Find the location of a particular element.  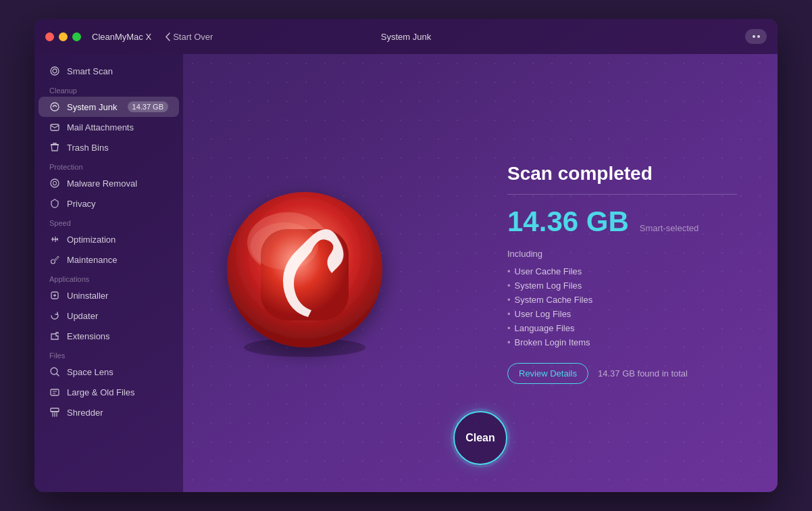

info-panel: Scan completed 14.36 GB Smart-selected I… is located at coordinates (609, 273).